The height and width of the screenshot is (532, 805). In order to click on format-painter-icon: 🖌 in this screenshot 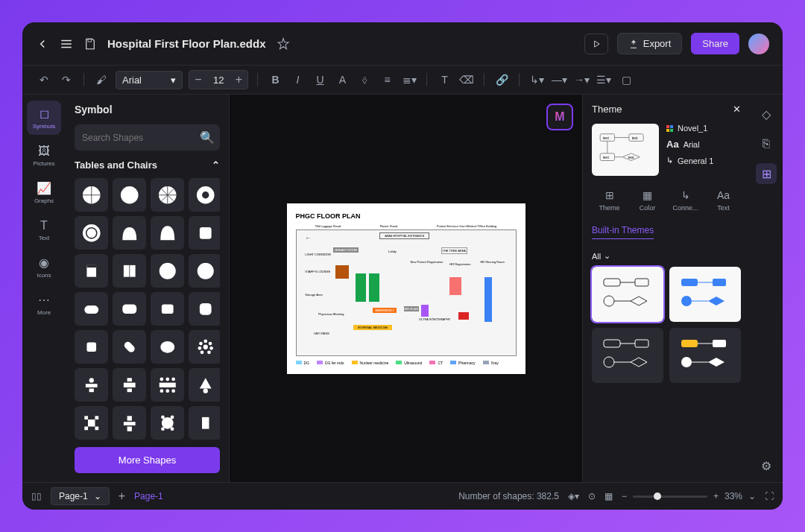, I will do `click(101, 80)`.